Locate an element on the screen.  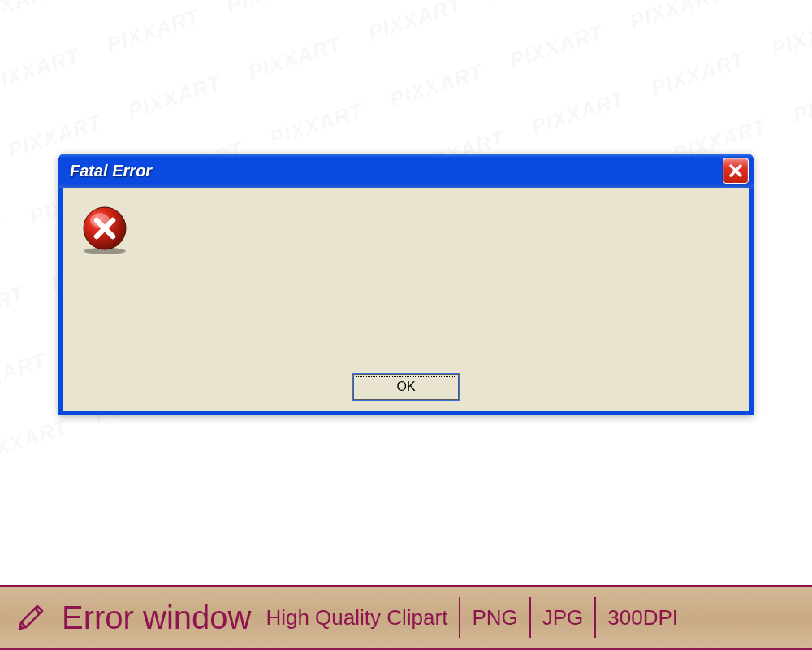
banner-title: Error window is located at coordinates (164, 618).